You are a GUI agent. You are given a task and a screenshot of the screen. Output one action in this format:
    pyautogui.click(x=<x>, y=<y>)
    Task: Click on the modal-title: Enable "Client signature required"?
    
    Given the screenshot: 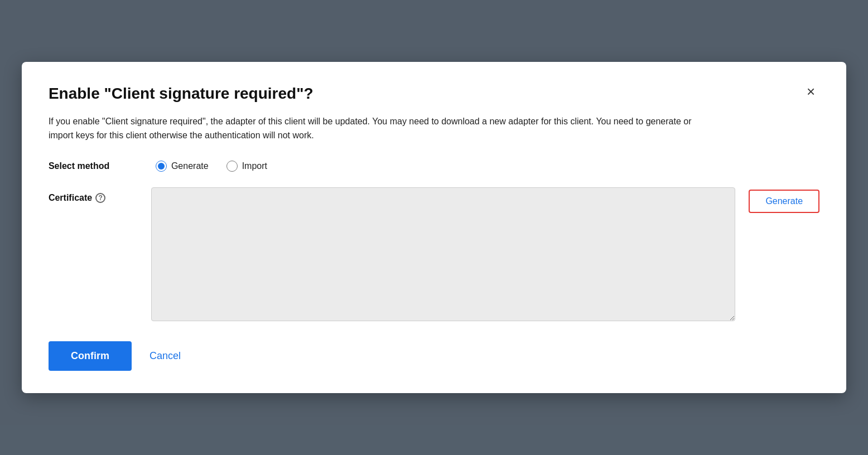 What is the action you would take?
    pyautogui.click(x=181, y=94)
    